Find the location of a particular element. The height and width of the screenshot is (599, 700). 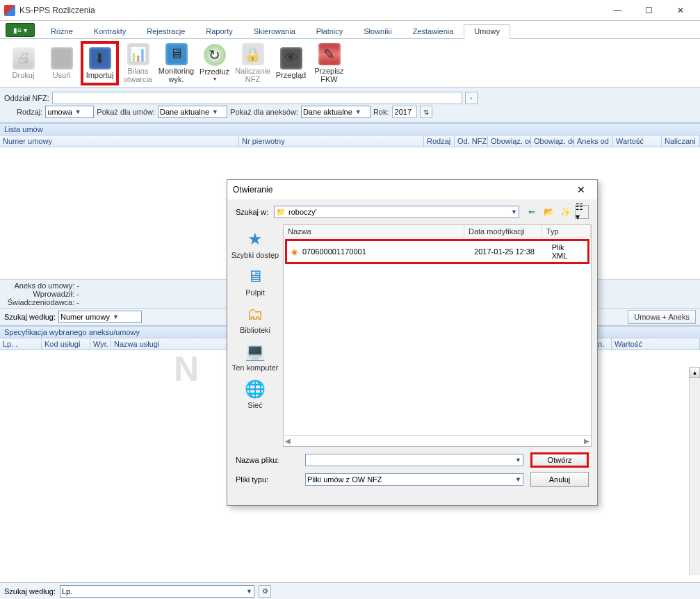

importuj-button: ⬇ Importuj is located at coordinates (100, 63).